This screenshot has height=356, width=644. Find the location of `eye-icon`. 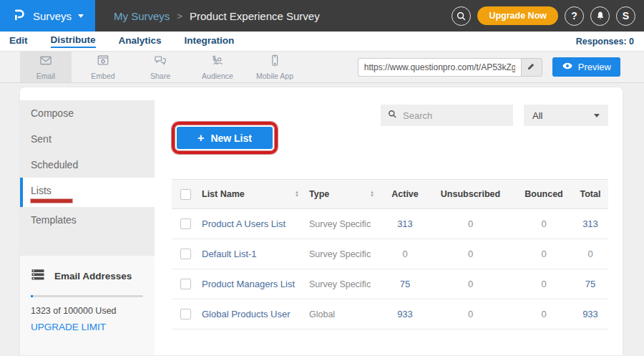

eye-icon is located at coordinates (567, 67).